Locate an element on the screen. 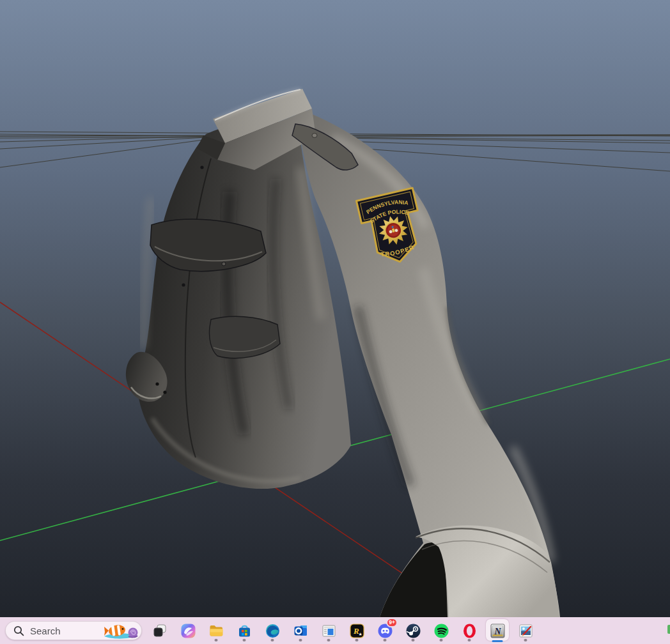 Image resolution: width=670 pixels, height=644 pixels. svg-text: N is located at coordinates (497, 631).